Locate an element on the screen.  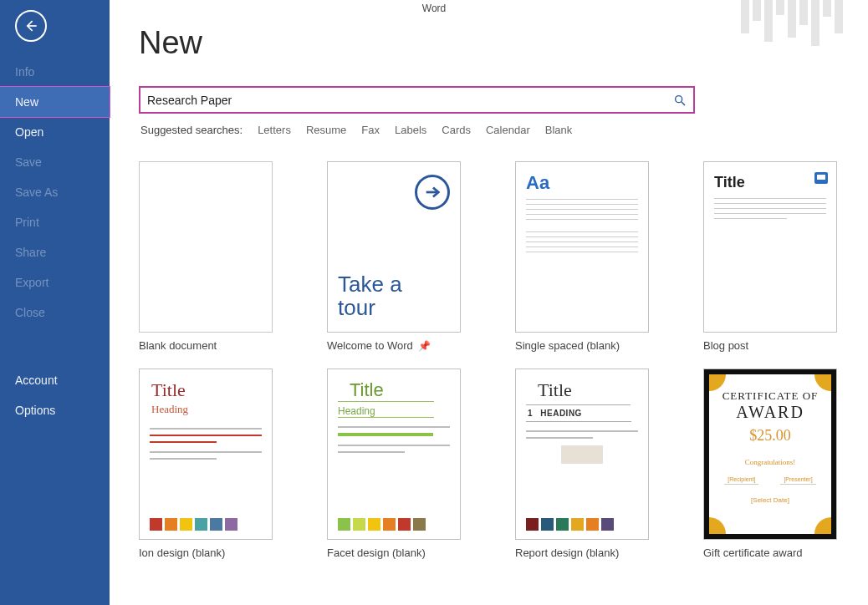
thumb-facet: Title Heading is located at coordinates (394, 455).